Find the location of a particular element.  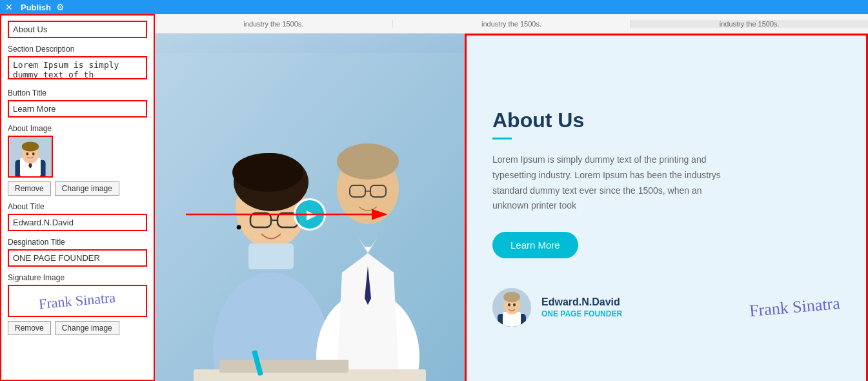

about-image-group: About Image Remove is located at coordinates (77, 160).